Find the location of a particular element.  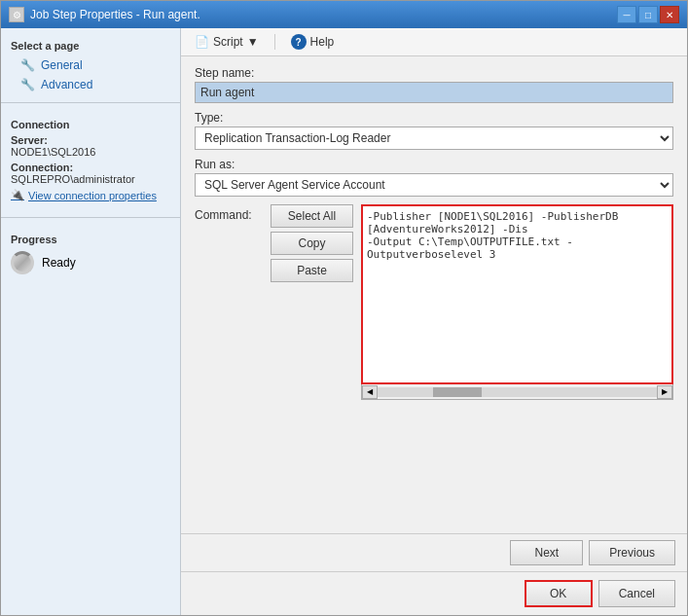

title-bar: ⚙ Job Step Properties - Run agent. ─ □ ✕ is located at coordinates (344, 15).